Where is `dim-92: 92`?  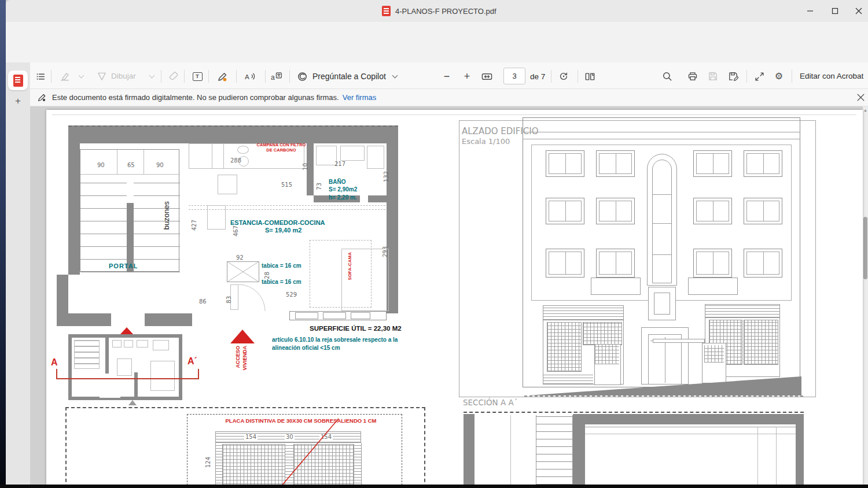 dim-92: 92 is located at coordinates (240, 258).